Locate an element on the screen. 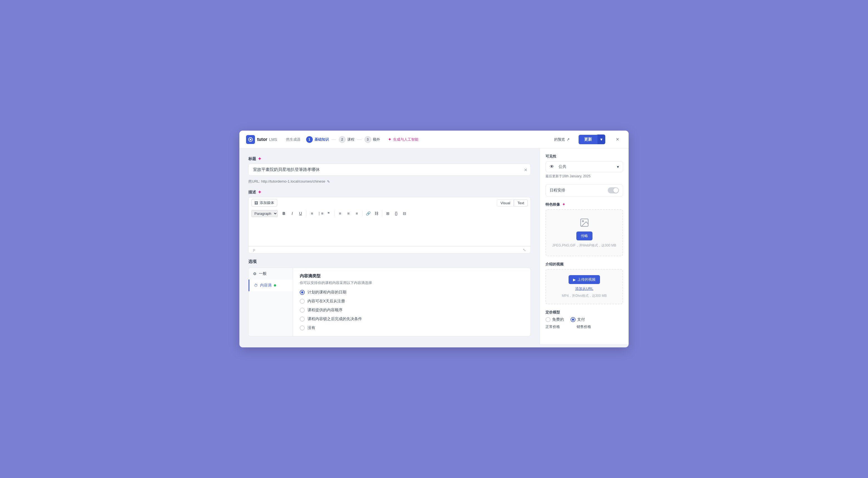 The height and width of the screenshot is (478, 868). unlink-button: ⛓ is located at coordinates (377, 214).